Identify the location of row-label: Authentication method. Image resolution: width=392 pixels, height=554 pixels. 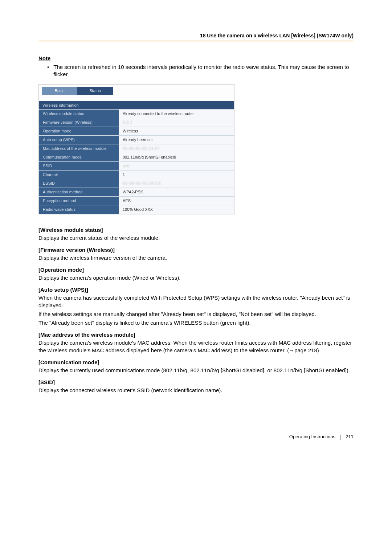
(79, 192).